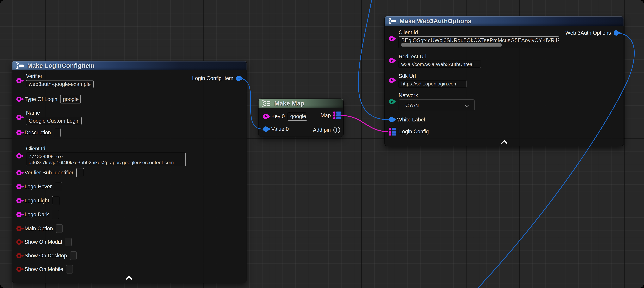  I want to click on chevron-down-icon, so click(466, 105).